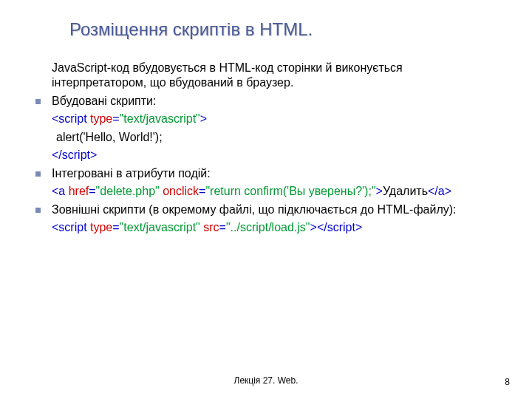 The width and height of the screenshot is (532, 399). Describe the element at coordinates (266, 101) in the screenshot. I see `bullet-item: Вбудовані скрипти:` at that location.